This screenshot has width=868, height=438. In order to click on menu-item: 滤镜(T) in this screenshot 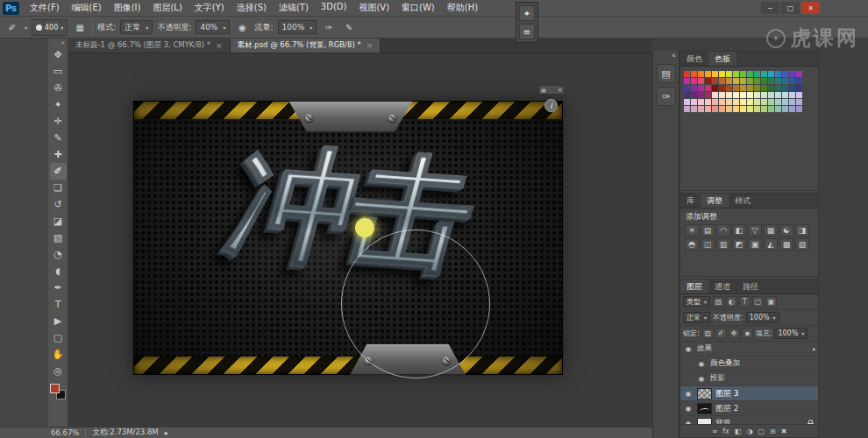, I will do `click(294, 8)`.